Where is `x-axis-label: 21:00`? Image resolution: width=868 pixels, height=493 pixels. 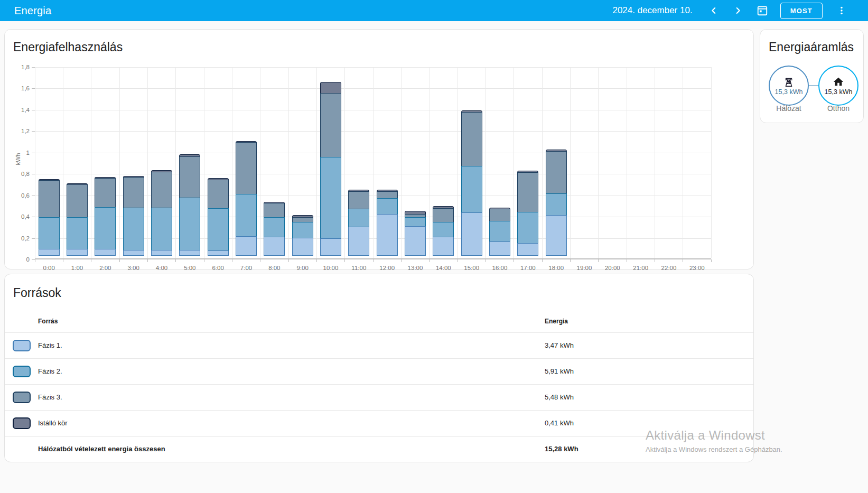 x-axis-label: 21:00 is located at coordinates (640, 268).